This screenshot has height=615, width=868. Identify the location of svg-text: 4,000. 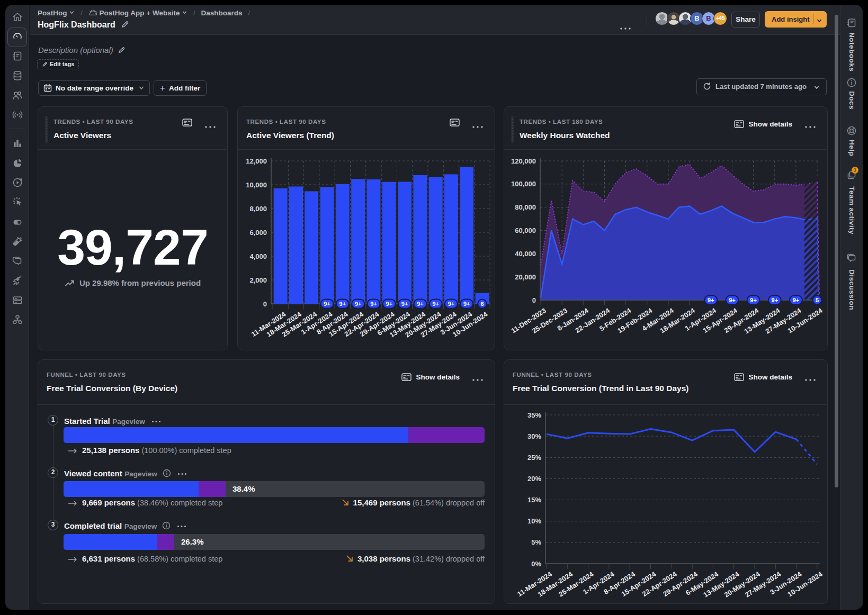
(258, 256).